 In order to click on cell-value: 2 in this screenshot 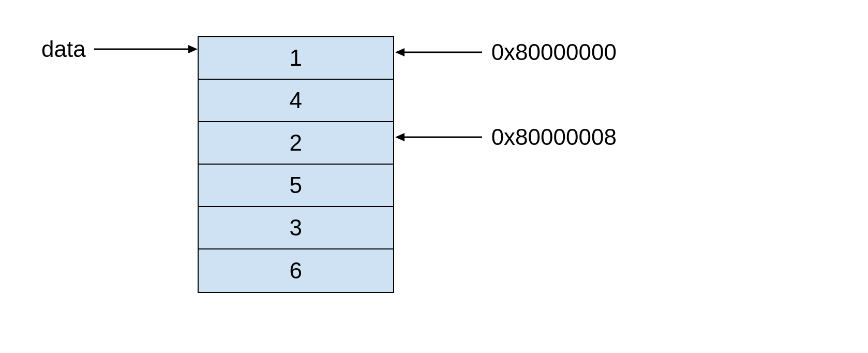, I will do `click(295, 143)`.